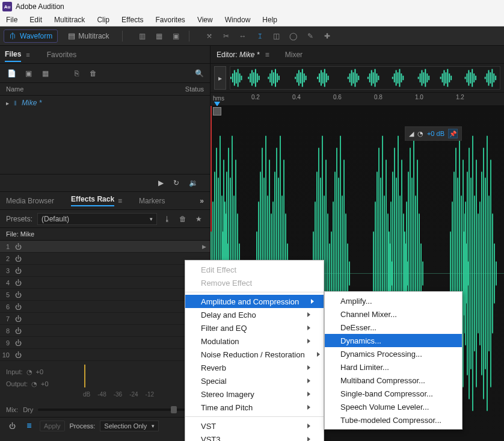  I want to click on menu-item: Filter and EQ, so click(254, 328).